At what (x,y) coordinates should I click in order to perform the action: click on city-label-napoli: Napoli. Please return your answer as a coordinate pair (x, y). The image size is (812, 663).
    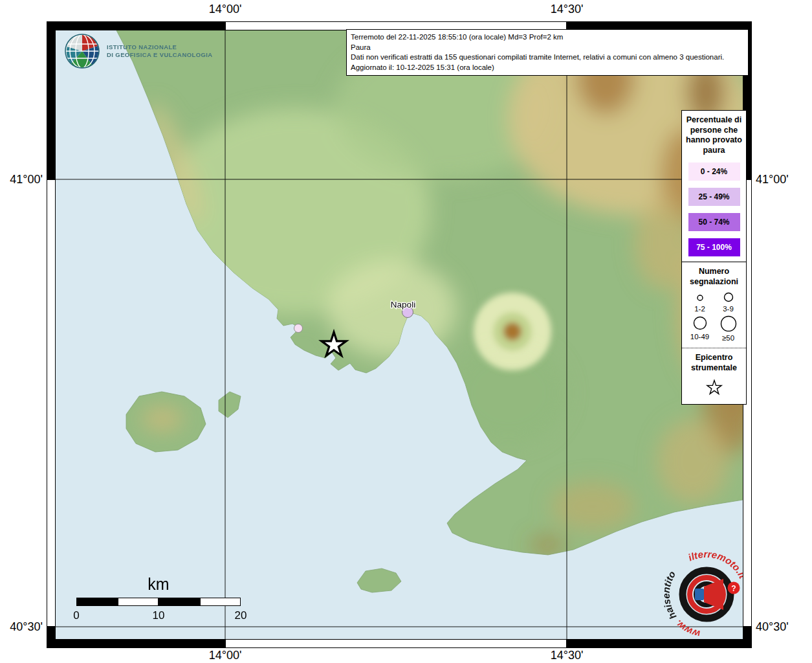
    Looking at the image, I should click on (403, 304).